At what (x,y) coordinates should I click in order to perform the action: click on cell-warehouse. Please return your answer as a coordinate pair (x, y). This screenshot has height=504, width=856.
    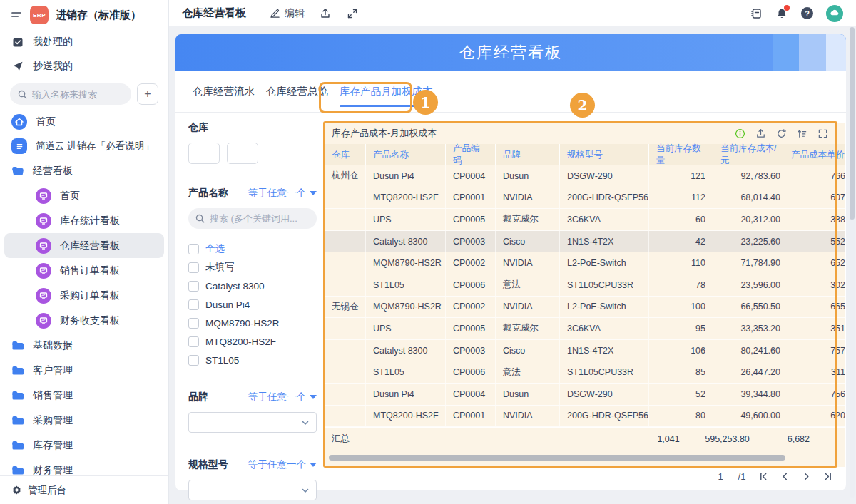
    Looking at the image, I should click on (345, 372).